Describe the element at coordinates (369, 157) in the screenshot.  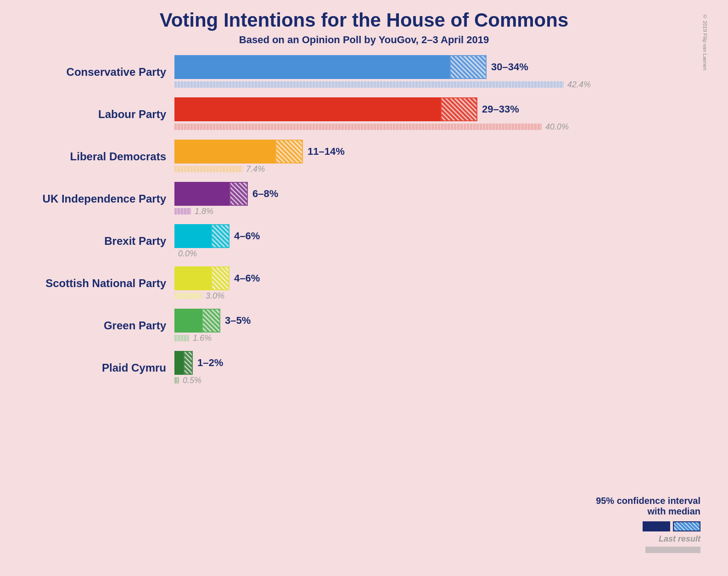
I see `party-row-2: Liberal Democrats11–14%7.4%` at that location.